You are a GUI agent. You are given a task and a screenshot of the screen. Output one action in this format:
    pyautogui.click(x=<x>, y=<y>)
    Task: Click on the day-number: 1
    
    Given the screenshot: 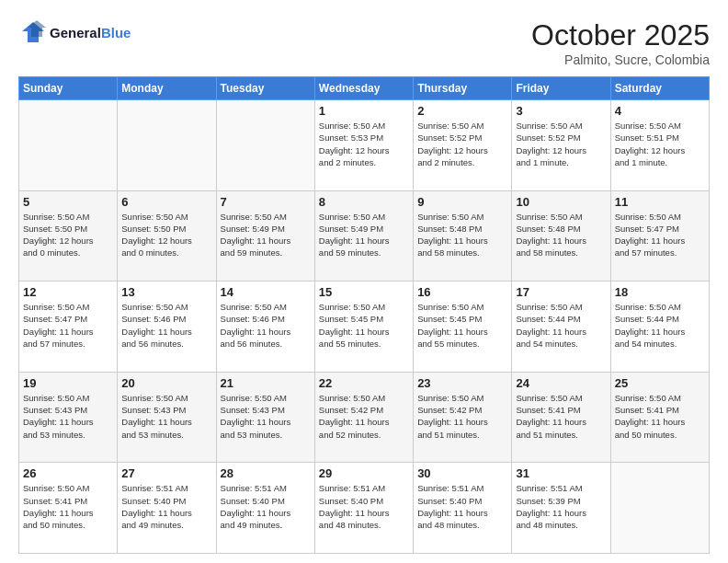 What is the action you would take?
    pyautogui.click(x=364, y=110)
    